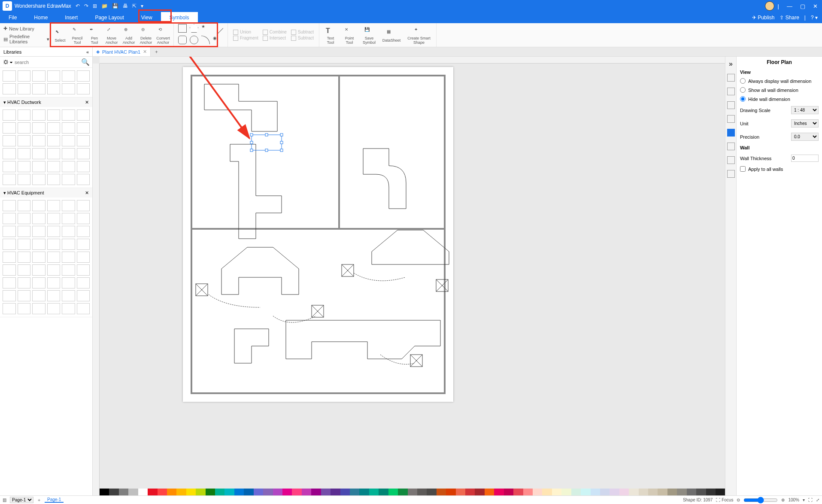  I want to click on tool-pencil: ✎Pencil Tool, so click(77, 35).